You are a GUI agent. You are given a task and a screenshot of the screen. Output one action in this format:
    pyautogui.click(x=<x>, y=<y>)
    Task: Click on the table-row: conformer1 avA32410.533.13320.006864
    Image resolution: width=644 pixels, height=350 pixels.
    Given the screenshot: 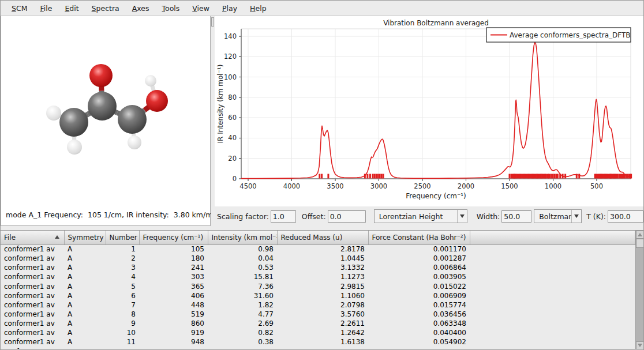 What is the action you would take?
    pyautogui.click(x=318, y=268)
    